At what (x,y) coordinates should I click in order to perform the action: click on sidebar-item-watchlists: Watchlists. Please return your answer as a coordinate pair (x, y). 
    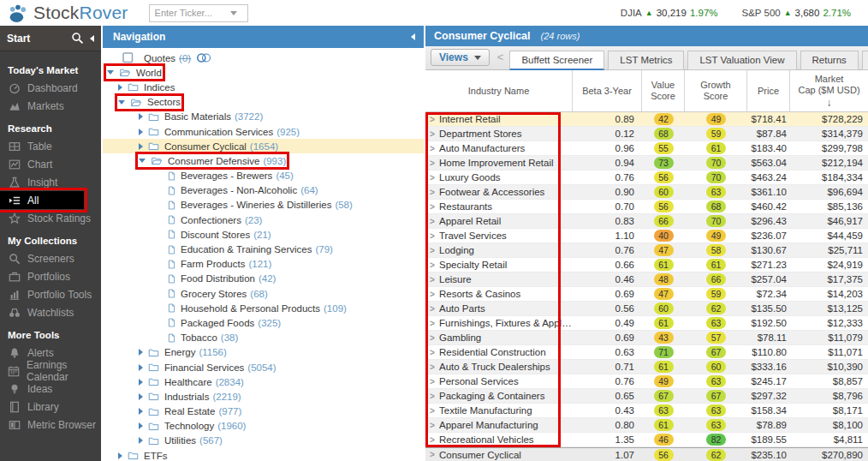
    Looking at the image, I should click on (51, 312).